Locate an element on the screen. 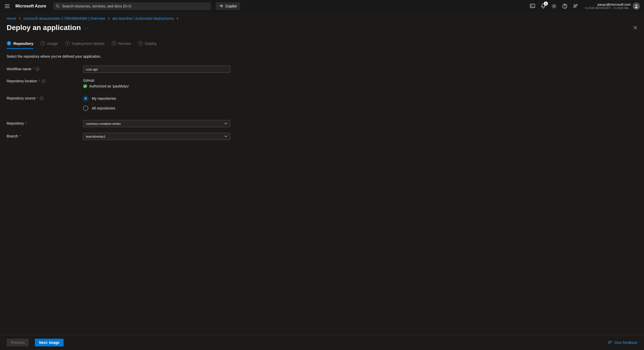 The image size is (644, 350). next-button: Next: Image is located at coordinates (49, 343).